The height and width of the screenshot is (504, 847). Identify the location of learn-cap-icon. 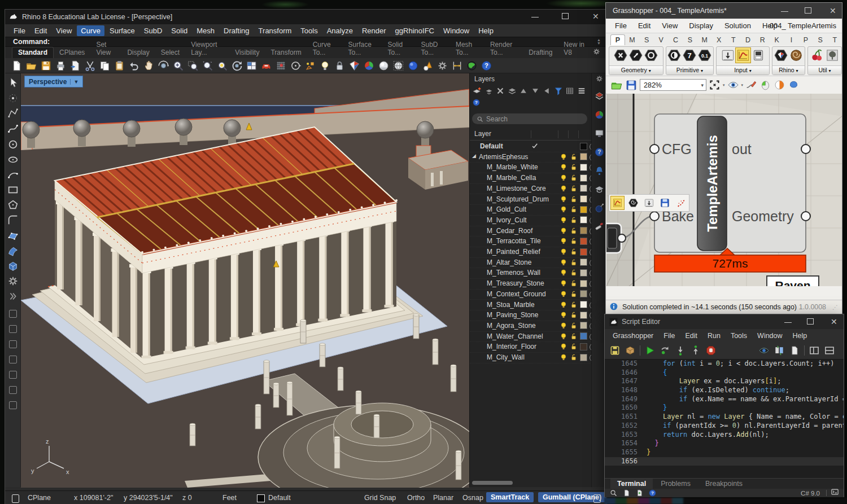
(600, 190).